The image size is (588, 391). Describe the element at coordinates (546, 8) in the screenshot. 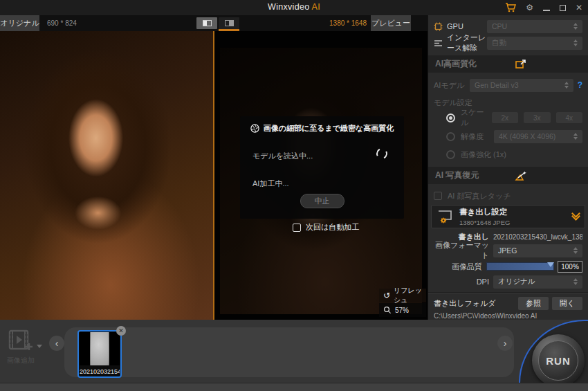

I see `minimize-button` at that location.